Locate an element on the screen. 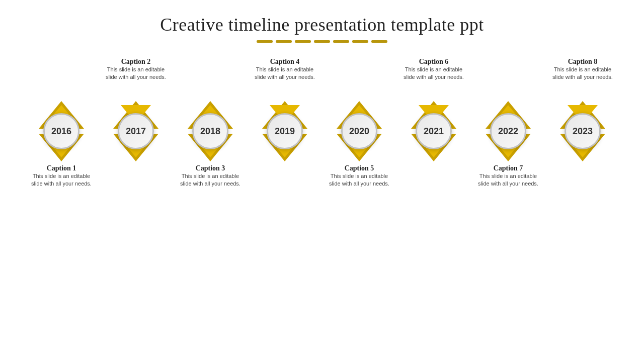  year-circle-6: 2021 is located at coordinates (434, 131).